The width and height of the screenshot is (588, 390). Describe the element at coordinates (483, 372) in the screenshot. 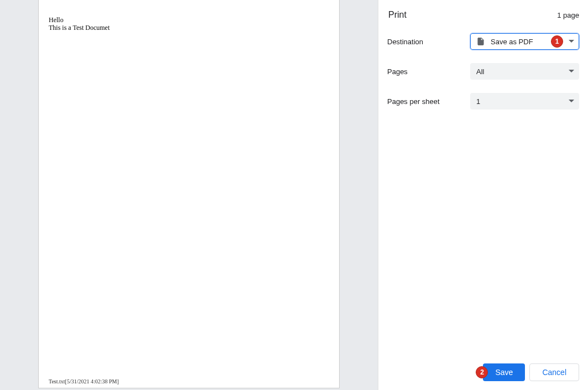

I see `footer-buttons: 2 Save Cancel` at that location.